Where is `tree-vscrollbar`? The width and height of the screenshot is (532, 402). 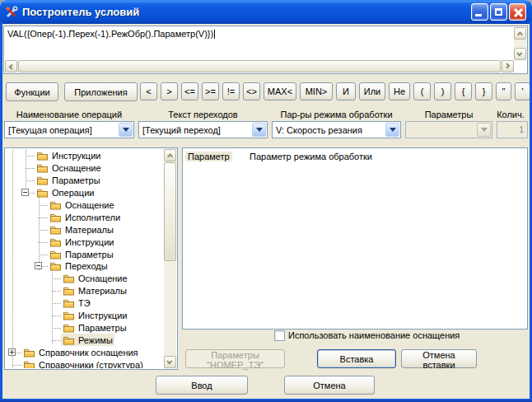
tree-vscrollbar is located at coordinates (170, 259).